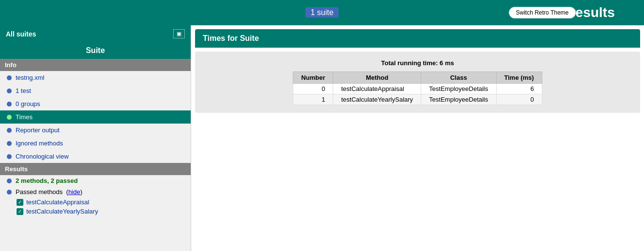 The image size is (644, 251). I want to click on results-section-header: Results, so click(95, 169).